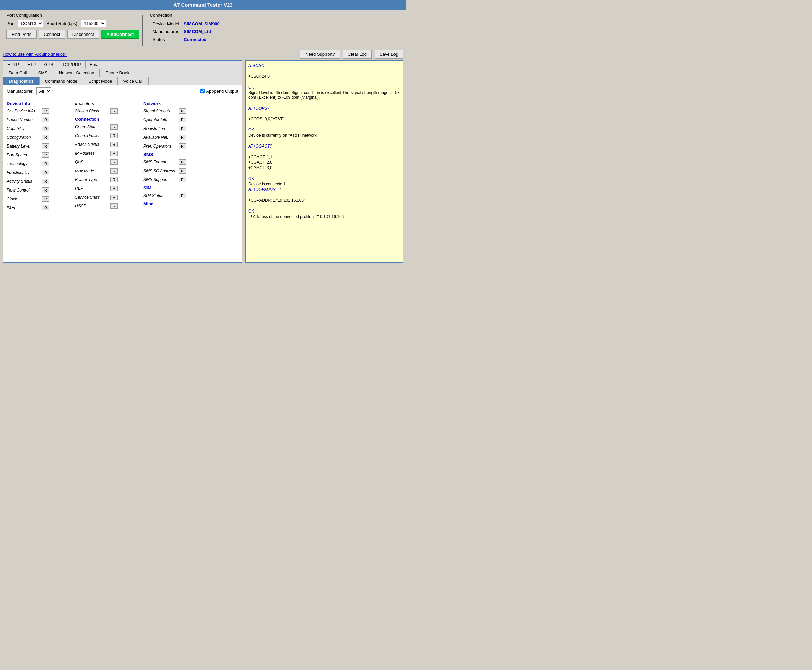 The height and width of the screenshot is (670, 812). I want to click on baud-select: 115200, so click(93, 24).